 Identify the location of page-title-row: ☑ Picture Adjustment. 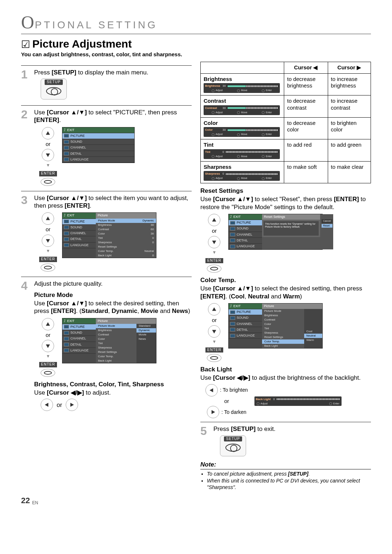
(196, 44).